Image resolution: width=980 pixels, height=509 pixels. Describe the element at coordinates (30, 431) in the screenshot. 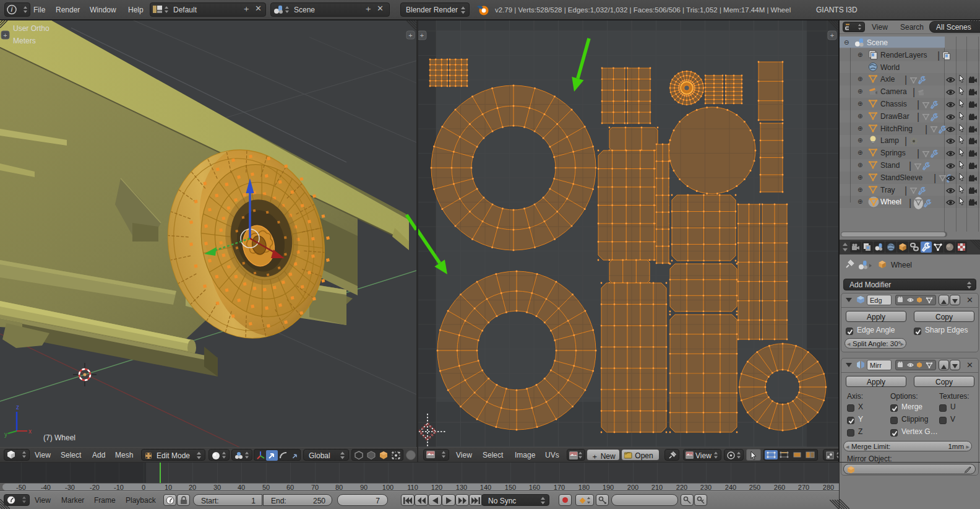

I see `svg-text: x` at that location.